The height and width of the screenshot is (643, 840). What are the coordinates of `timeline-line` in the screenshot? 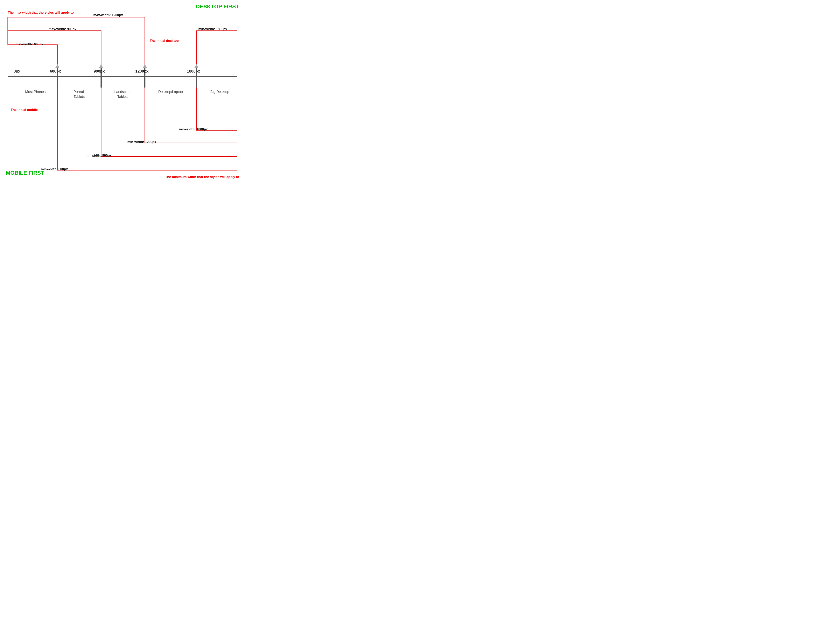 It's located at (122, 77).